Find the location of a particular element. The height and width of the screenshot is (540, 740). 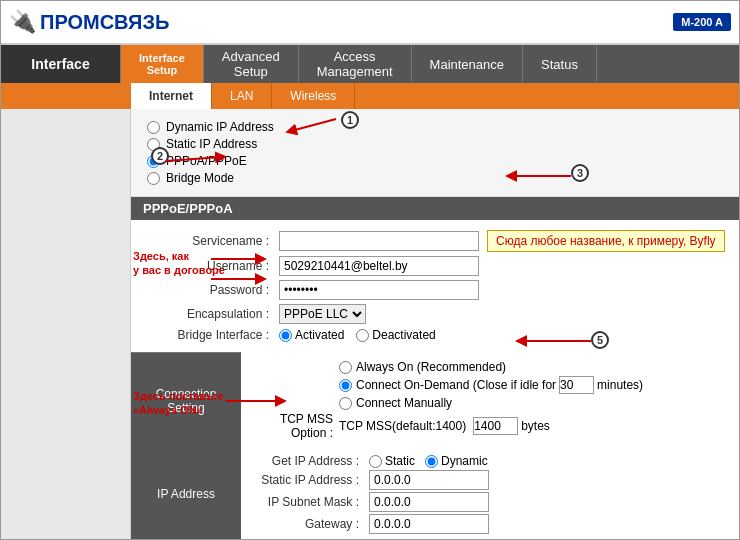

dynamic-ip-radio is located at coordinates (432, 462).